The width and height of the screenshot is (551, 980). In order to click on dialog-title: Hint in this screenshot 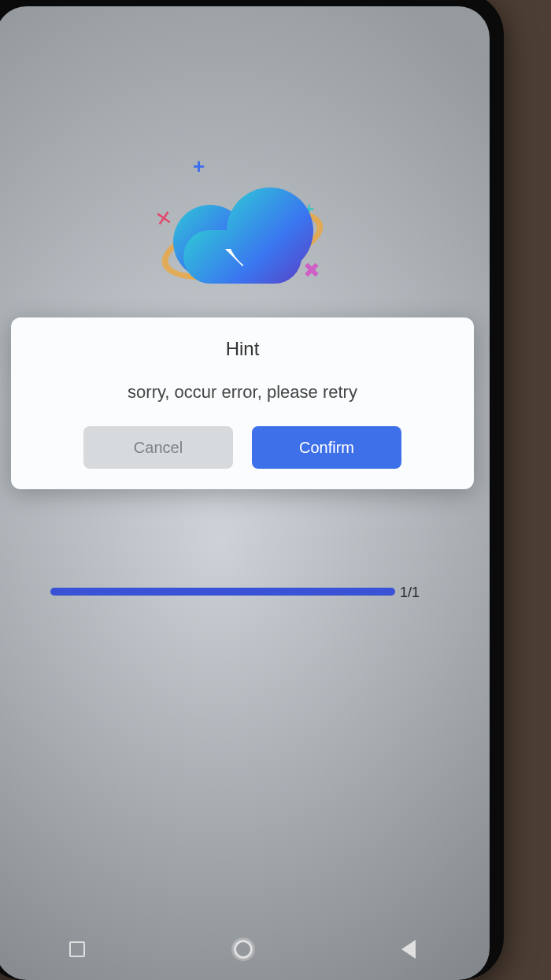, I will do `click(242, 349)`.